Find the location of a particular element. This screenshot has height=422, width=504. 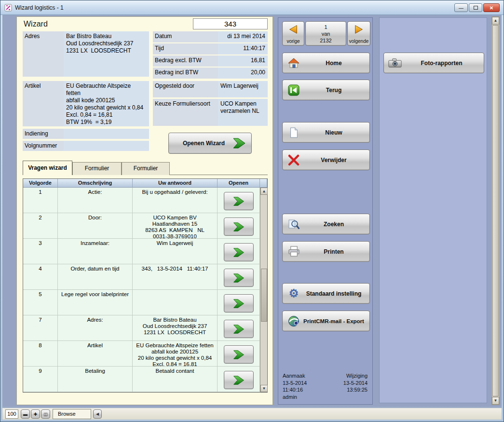

previous-label: vorige is located at coordinates (293, 41).